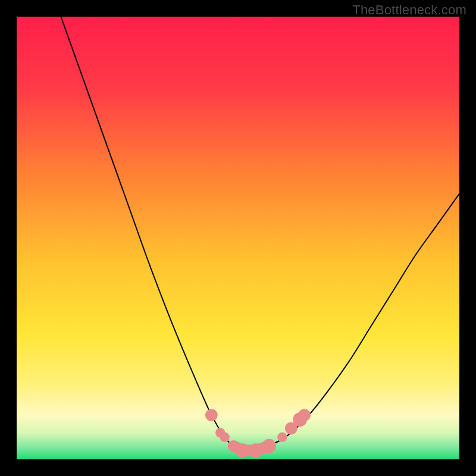 The width and height of the screenshot is (476, 476). Describe the element at coordinates (258, 433) in the screenshot. I see `optimal-markers` at that location.